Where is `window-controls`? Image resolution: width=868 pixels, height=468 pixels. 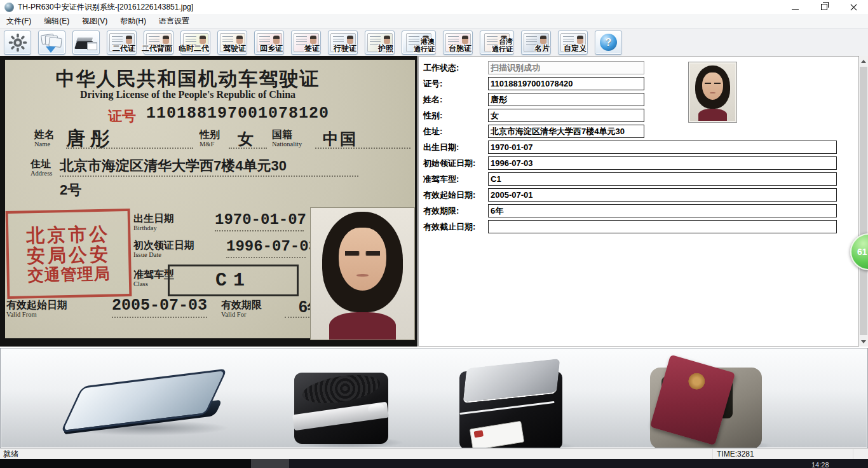
window-controls is located at coordinates (824, 7).